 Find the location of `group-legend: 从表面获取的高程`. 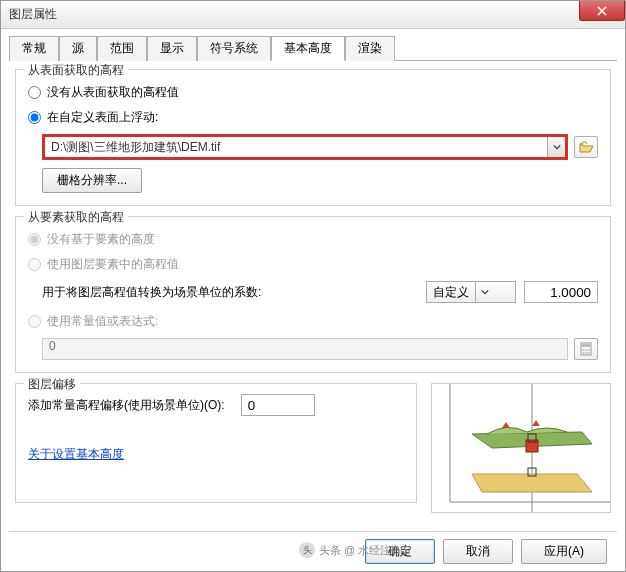

group-legend: 从表面获取的高程 is located at coordinates (76, 70).